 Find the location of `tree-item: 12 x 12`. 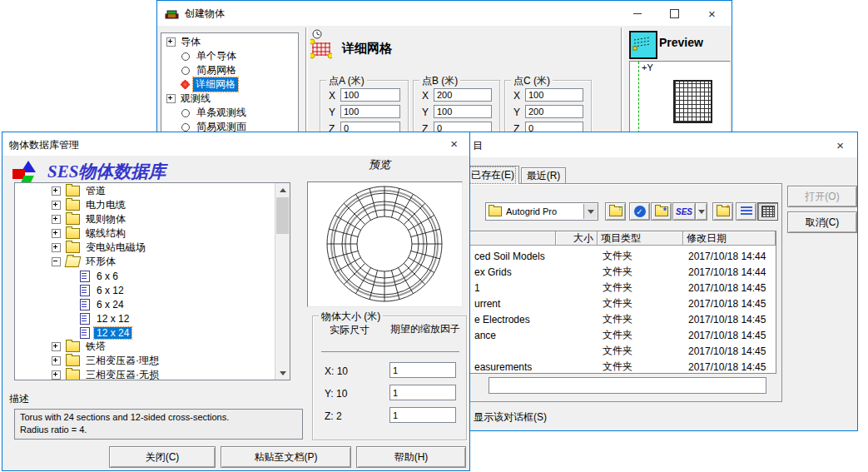

tree-item: 12 x 12 is located at coordinates (145, 318).